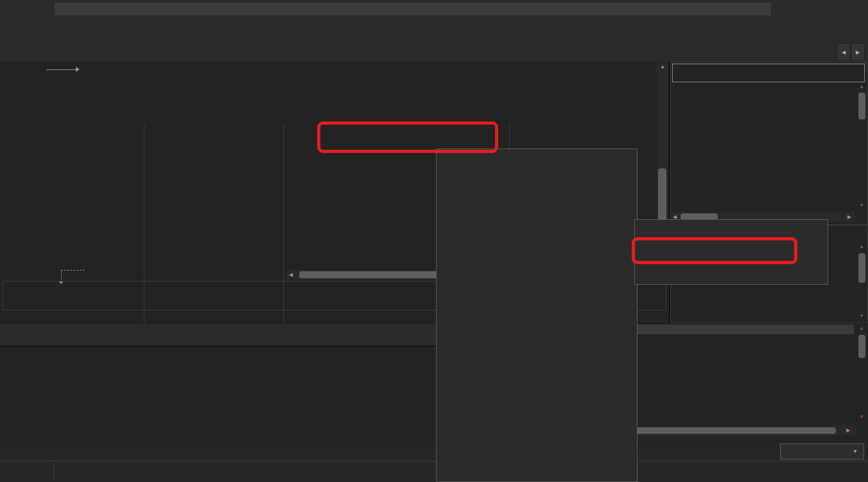 This screenshot has width=868, height=482. I want to click on tab-scroll-left-button: ◀, so click(844, 52).